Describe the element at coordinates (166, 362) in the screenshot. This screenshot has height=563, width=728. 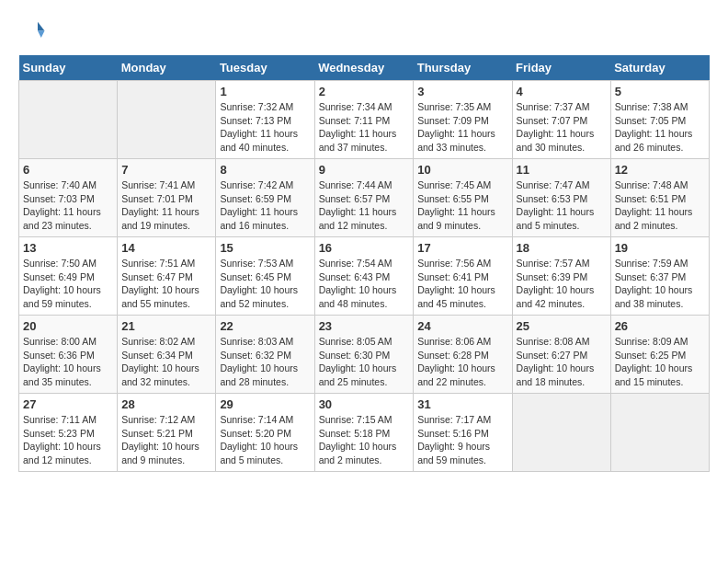
I see `day-detail: Sunrise: 8:02 AM Sunset: 6:34 PM Dayligh…` at that location.